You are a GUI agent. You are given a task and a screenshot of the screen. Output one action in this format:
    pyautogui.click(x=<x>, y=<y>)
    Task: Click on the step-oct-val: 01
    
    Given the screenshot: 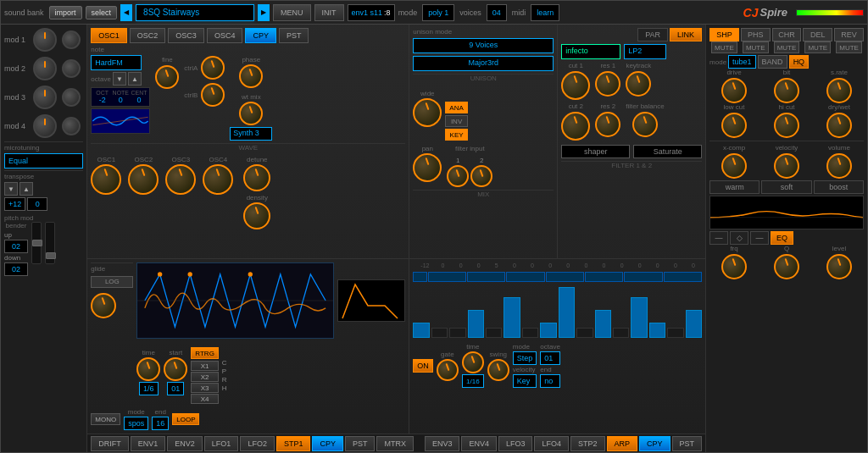 What is the action you would take?
    pyautogui.click(x=550, y=358)
    